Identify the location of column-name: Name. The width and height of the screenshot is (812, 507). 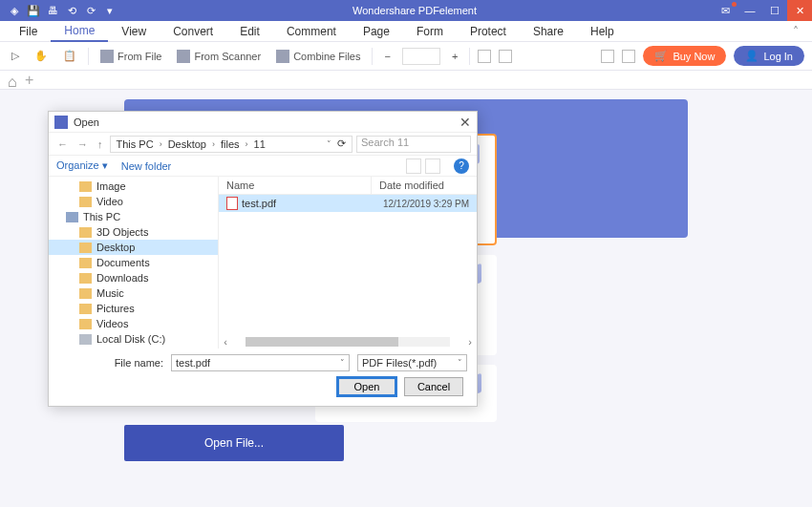
(295, 185).